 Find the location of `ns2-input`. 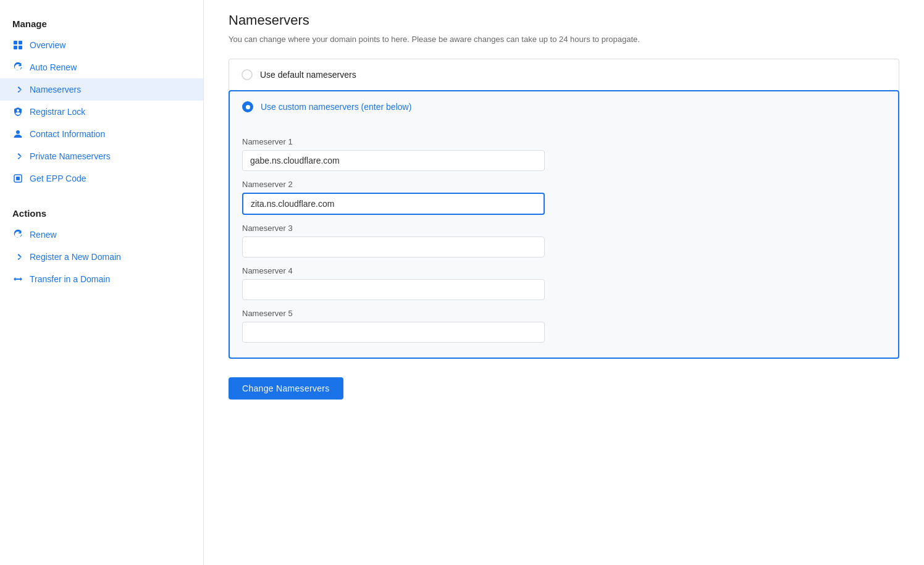

ns2-input is located at coordinates (393, 204).